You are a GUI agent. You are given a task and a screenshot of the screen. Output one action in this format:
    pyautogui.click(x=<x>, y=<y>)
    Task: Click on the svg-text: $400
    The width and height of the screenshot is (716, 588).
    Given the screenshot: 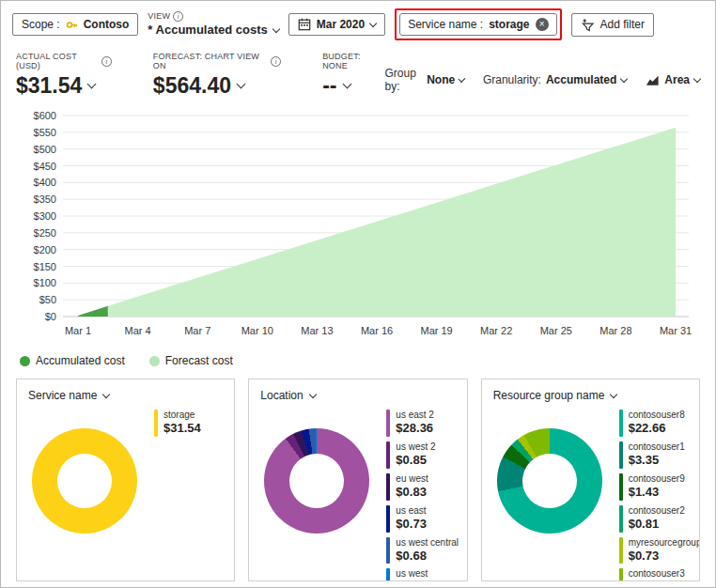 What is the action you would take?
    pyautogui.click(x=45, y=182)
    